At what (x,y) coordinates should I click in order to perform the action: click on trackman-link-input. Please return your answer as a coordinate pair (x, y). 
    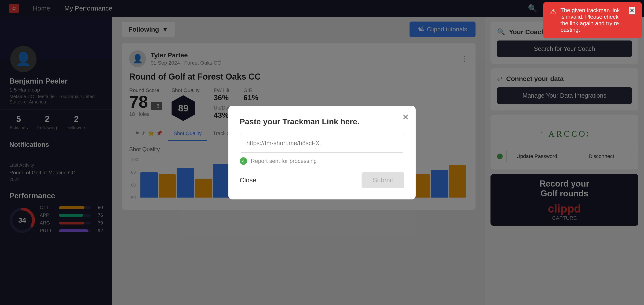
    Looking at the image, I should click on (322, 143).